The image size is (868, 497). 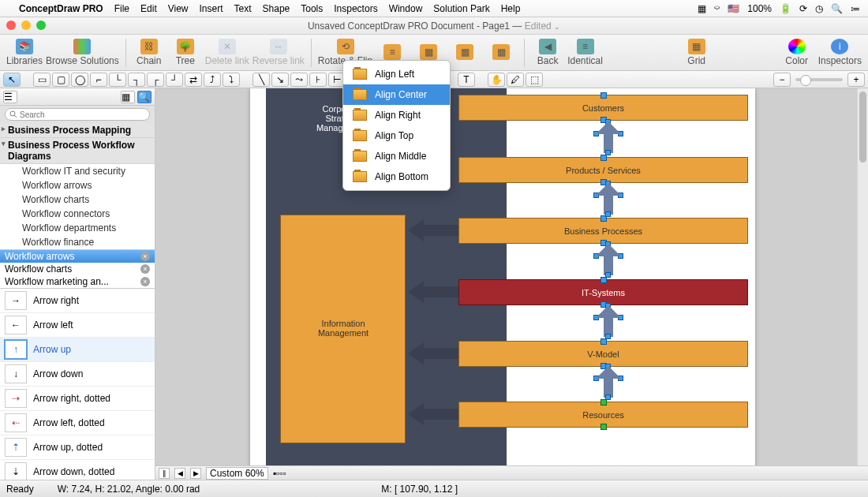 I want to click on shape-item: ↓Arrow down, so click(x=77, y=374).